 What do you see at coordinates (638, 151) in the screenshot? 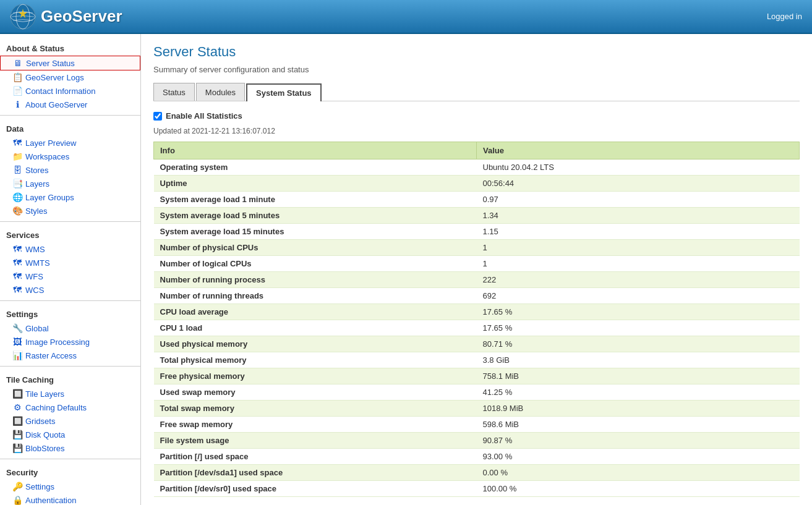
I see `col-header-value: Value` at bounding box center [638, 151].